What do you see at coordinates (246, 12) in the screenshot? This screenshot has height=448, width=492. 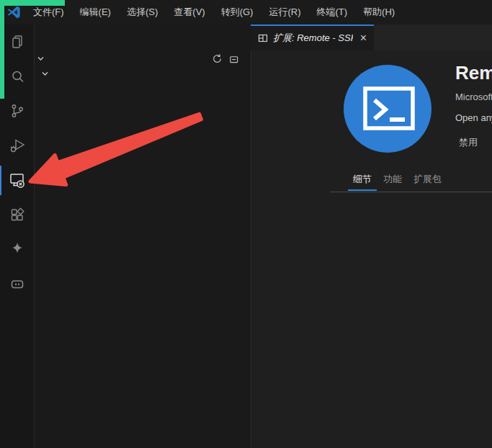 I see `title-bar: 文件(F) 编辑(E) 选择(S) 查看(V) 转到(G) 运行(R) 终端(T…` at bounding box center [246, 12].